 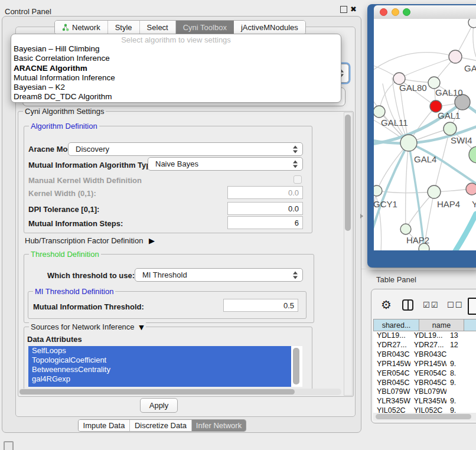 What do you see at coordinates (461, 402) in the screenshot?
I see `table-cell: 9.` at bounding box center [461, 402].